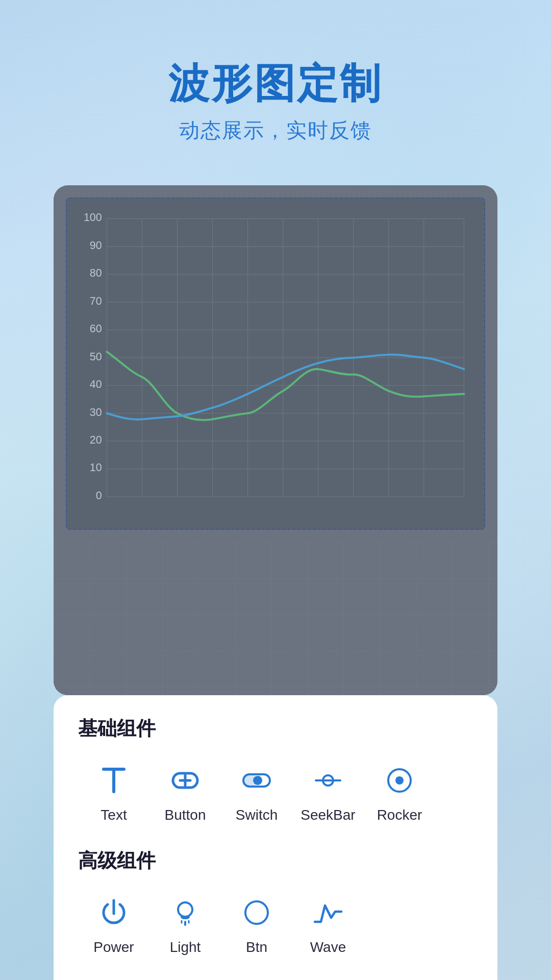  Describe the element at coordinates (328, 780) in the screenshot. I see `seekbar-icon` at that location.